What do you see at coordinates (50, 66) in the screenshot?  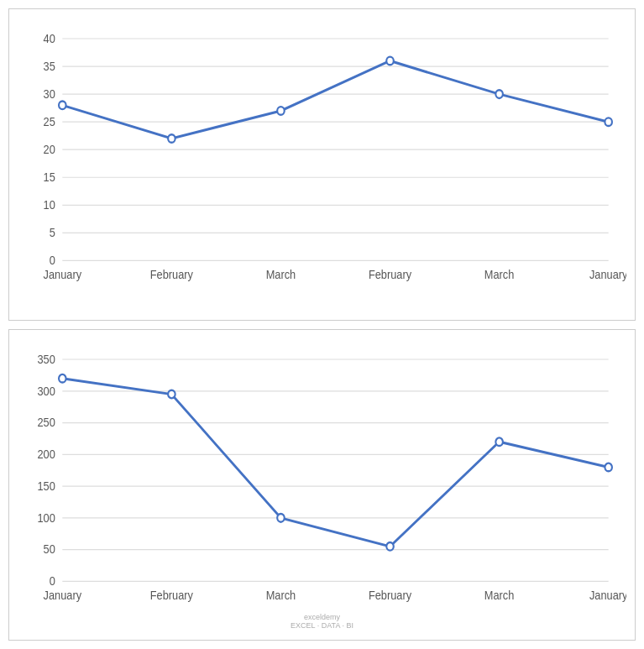 I see `svg-text: 35` at bounding box center [50, 66].